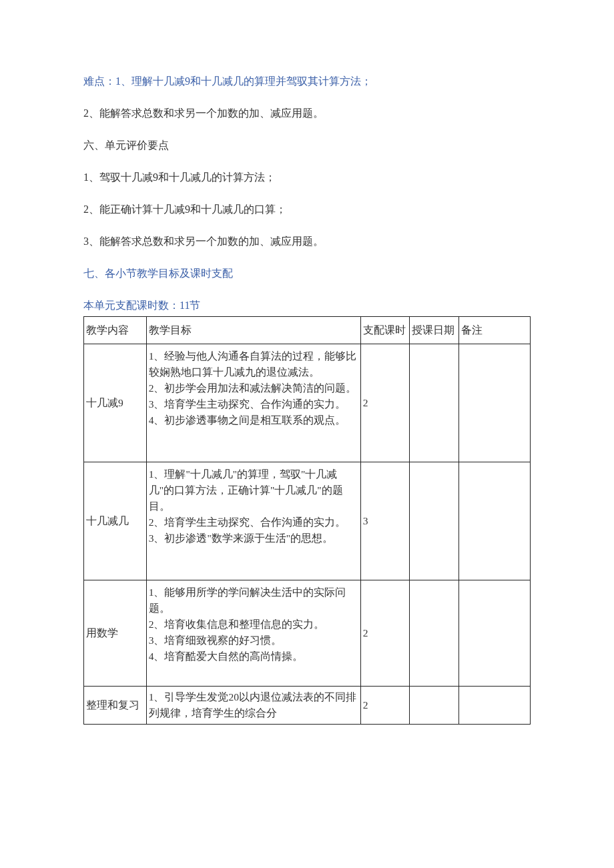 This screenshot has height=868, width=614. What do you see at coordinates (307, 331) in the screenshot?
I see `table-header-row: 教学内容 教学目标 支配课时 授课日期 备注` at bounding box center [307, 331].